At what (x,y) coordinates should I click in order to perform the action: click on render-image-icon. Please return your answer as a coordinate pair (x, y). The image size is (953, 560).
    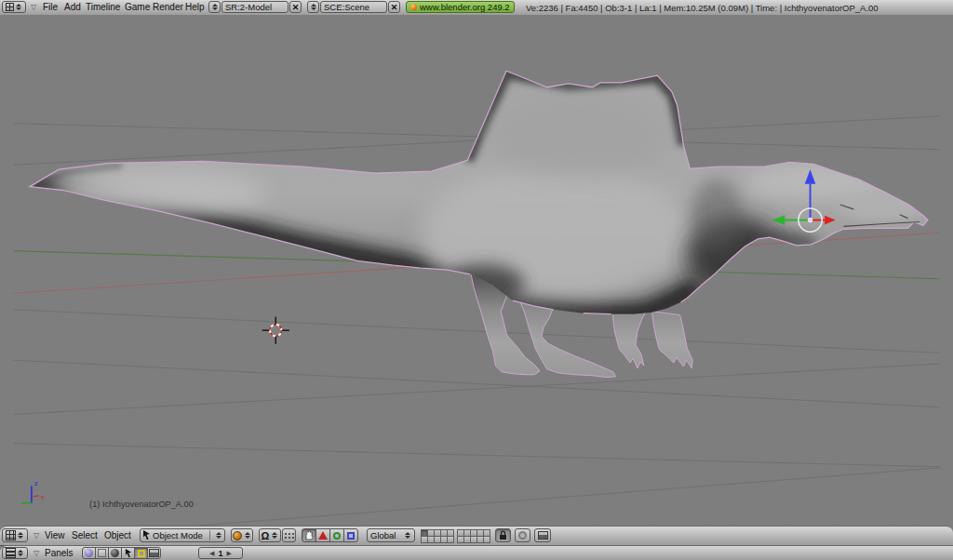
    Looking at the image, I should click on (544, 536).